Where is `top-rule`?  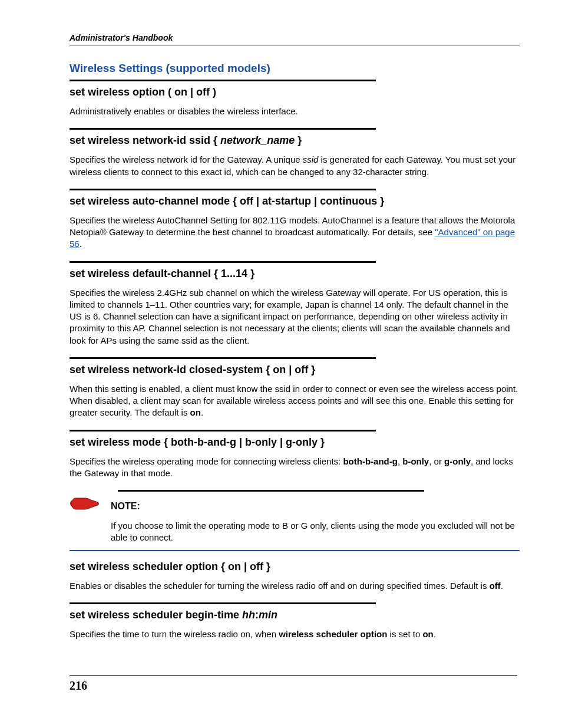
top-rule is located at coordinates (295, 45).